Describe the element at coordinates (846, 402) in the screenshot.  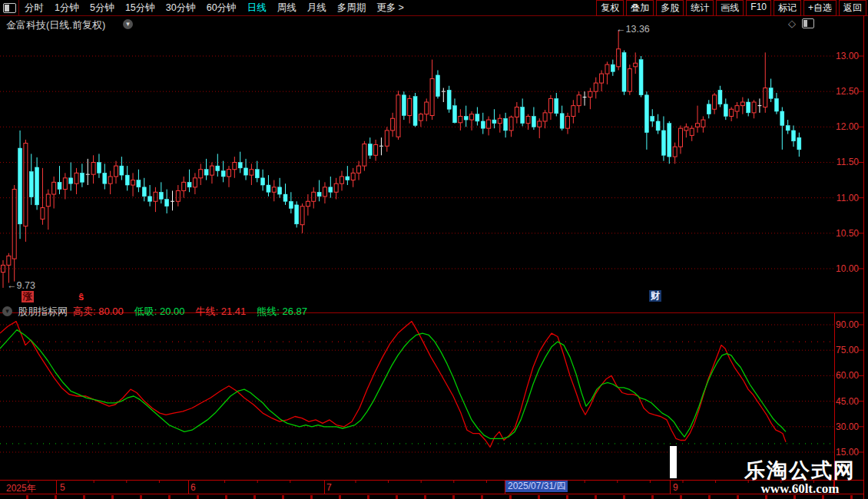
I see `indicator-axis-label: 45.00` at that location.